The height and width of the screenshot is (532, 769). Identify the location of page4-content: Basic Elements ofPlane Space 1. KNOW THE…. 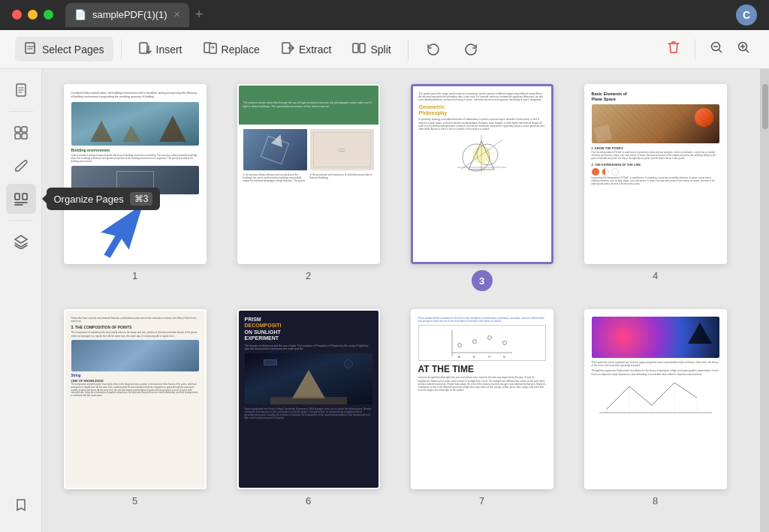
(656, 174).